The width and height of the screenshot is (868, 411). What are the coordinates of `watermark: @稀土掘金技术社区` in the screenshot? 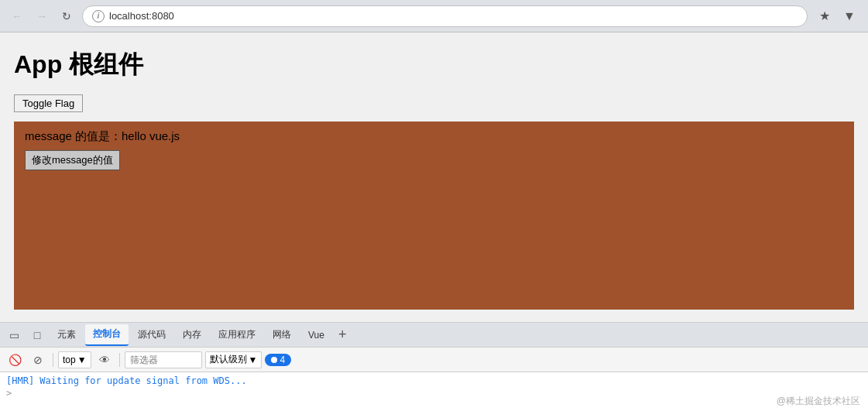 It's located at (818, 401).